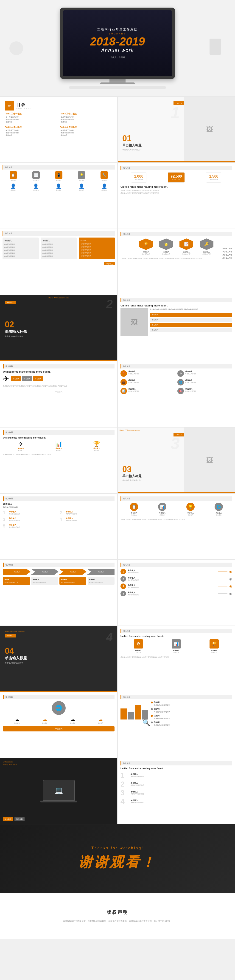  What do you see at coordinates (13, 187) in the screenshot?
I see `person-1: 👤 单击输入` at bounding box center [13, 187].